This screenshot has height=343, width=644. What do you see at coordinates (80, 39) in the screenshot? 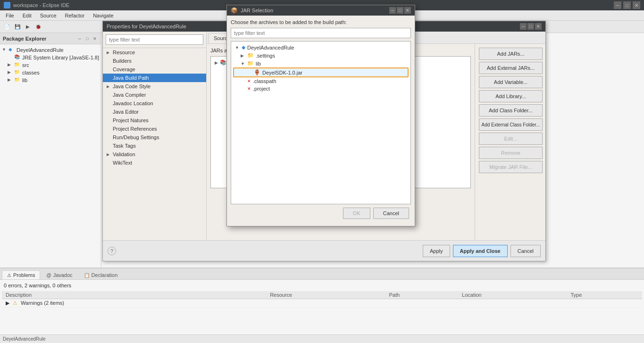
I see `panel-minimize: ─` at bounding box center [80, 39].